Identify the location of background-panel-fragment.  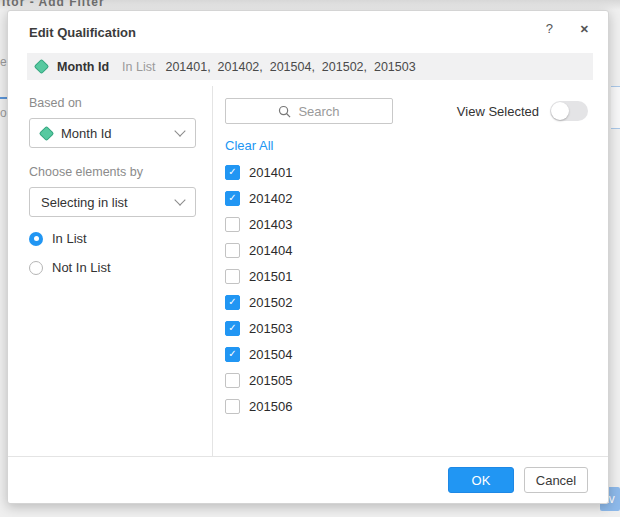
(616, 108).